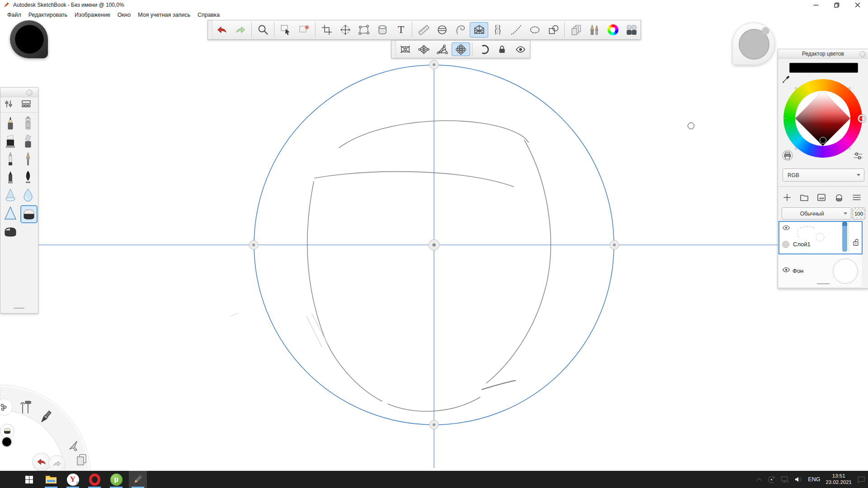 This screenshot has height=488, width=868. What do you see at coordinates (394, 49) in the screenshot?
I see `perspective-toolbar-drag-handle` at bounding box center [394, 49].